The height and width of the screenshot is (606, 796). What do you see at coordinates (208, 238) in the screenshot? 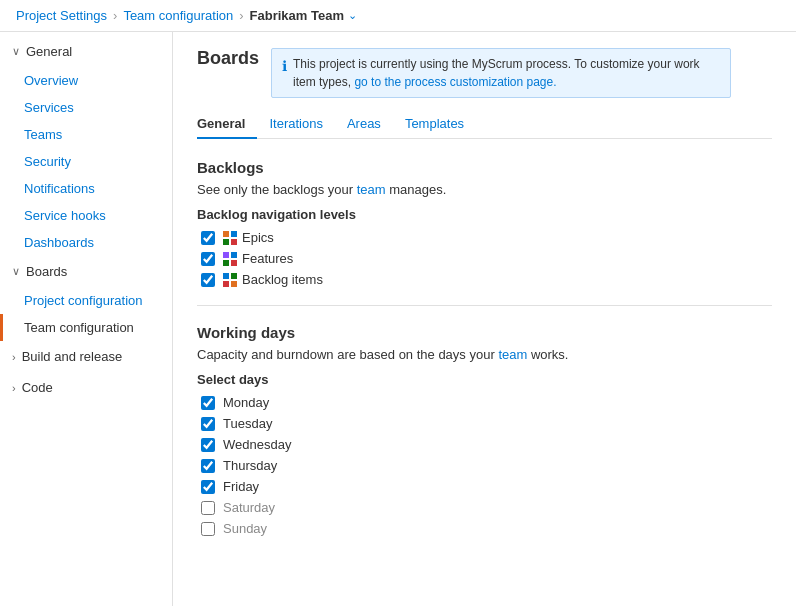
I see `backlog-epics-checkbox` at bounding box center [208, 238].